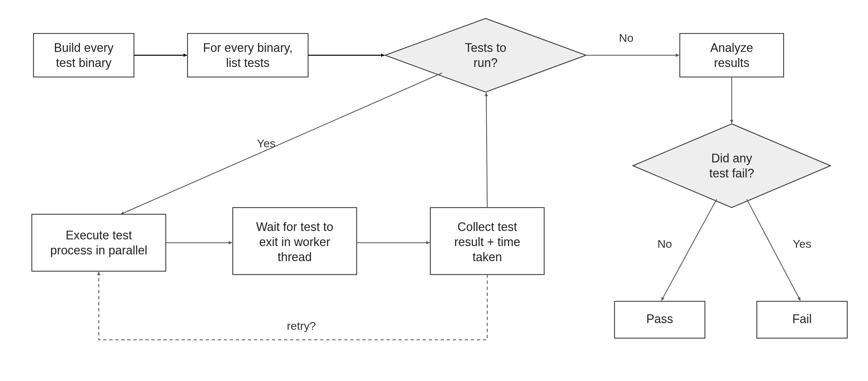 The width and height of the screenshot is (868, 381). What do you see at coordinates (486, 55) in the screenshot?
I see `node-tests-to-run: Tests to run?` at bounding box center [486, 55].